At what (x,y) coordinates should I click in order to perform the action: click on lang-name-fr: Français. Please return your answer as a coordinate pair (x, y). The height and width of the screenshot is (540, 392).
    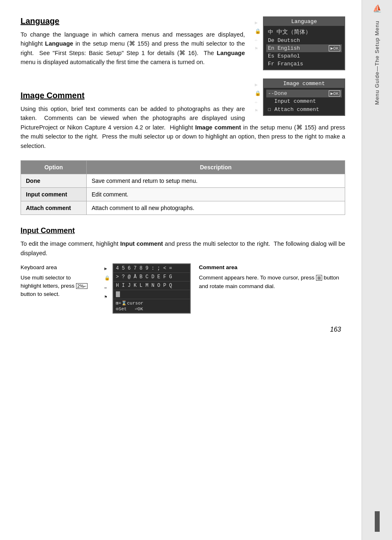
    Looking at the image, I should click on (290, 64).